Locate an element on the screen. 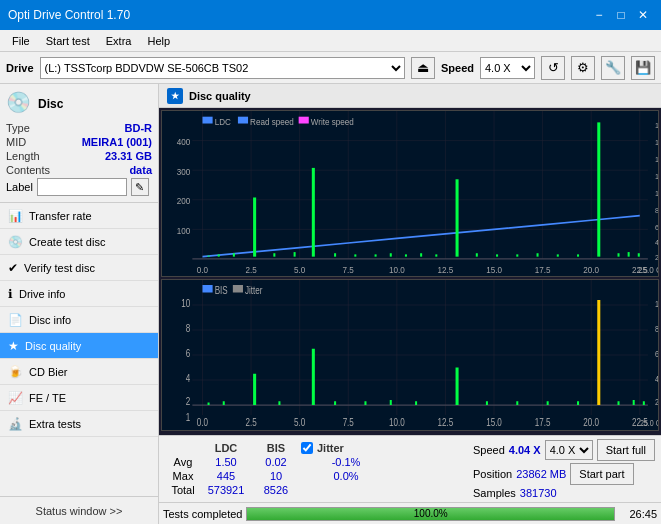  nav-extra-tests: 🔬 Extra tests is located at coordinates (79, 424).